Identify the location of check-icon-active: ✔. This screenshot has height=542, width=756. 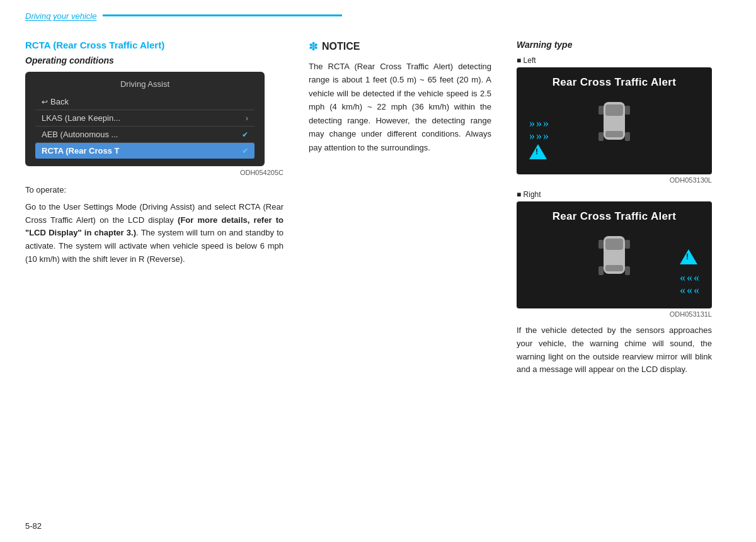
(245, 151).